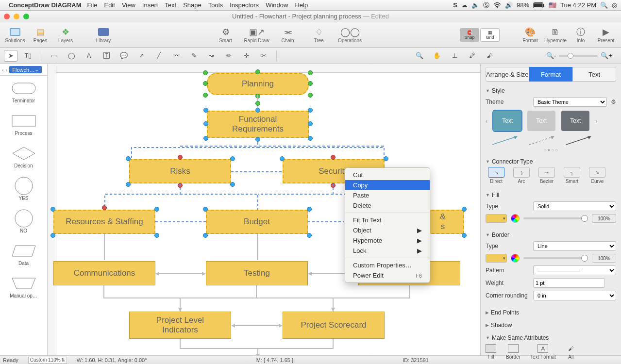  I want to click on ellipse-tool: ◯, so click(71, 56).